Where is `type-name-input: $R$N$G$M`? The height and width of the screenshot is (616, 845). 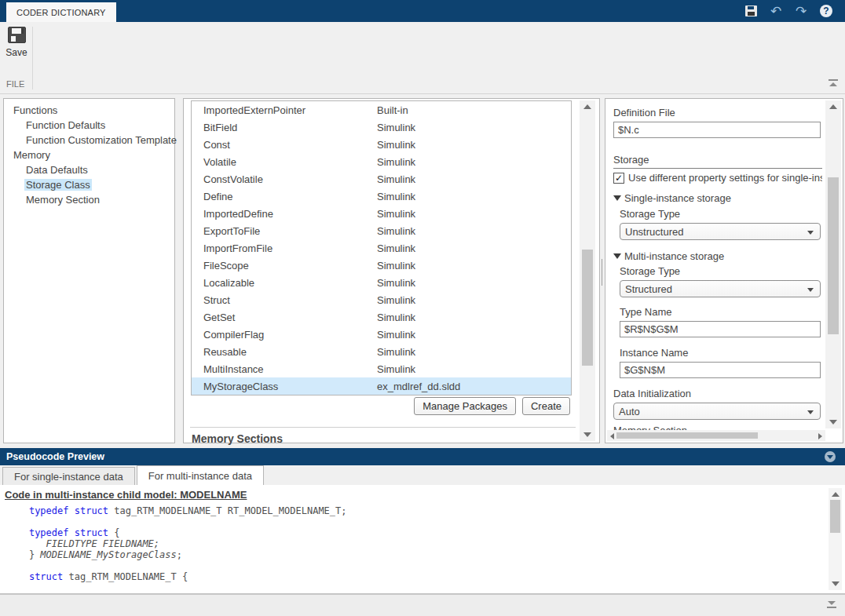 type-name-input: $R$N$G$M is located at coordinates (720, 330).